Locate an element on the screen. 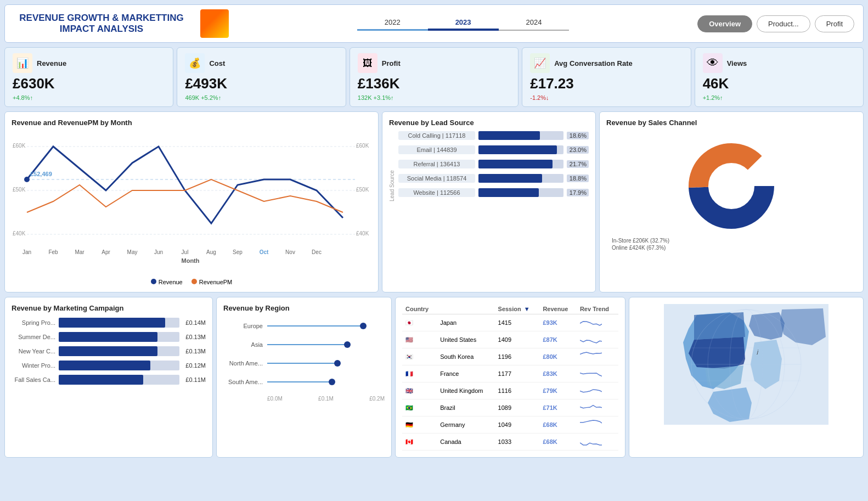 The image size is (868, 501). instore-label: Online £424K (67.3%) is located at coordinates (731, 248).